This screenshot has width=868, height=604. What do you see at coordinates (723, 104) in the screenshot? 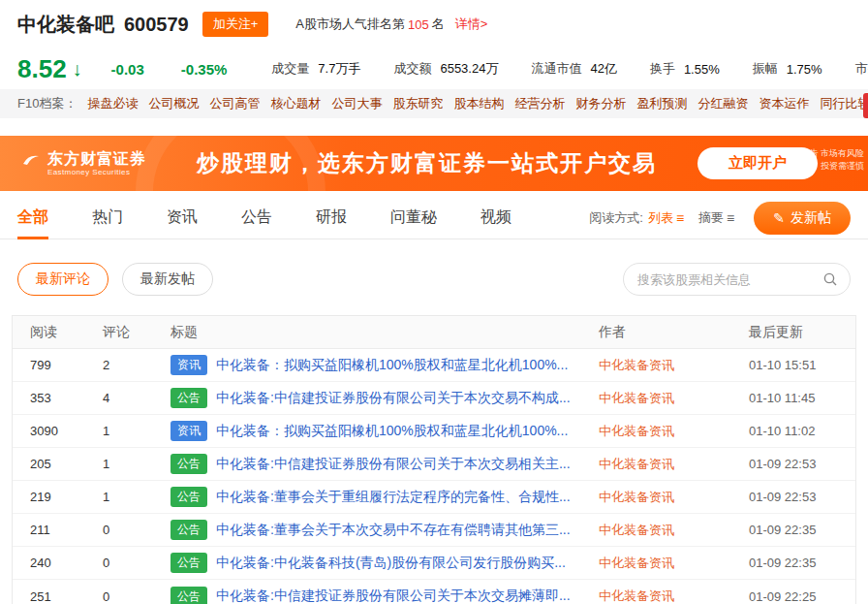
I see `f10-link-dividends: 分红融资` at bounding box center [723, 104].